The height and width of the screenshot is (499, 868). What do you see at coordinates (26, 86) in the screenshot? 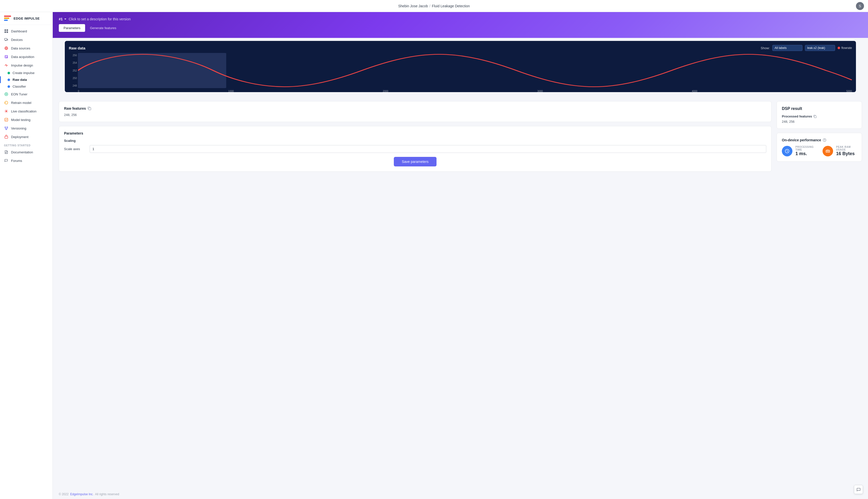
I see `sidebar-item-classifier: Classifier` at bounding box center [26, 86].